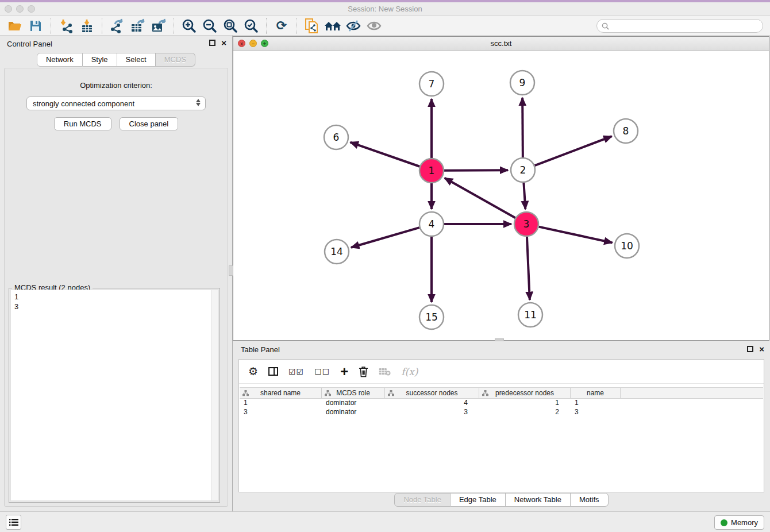 The height and width of the screenshot is (532, 770). Describe the element at coordinates (363, 372) in the screenshot. I see `trash-icon` at that location.